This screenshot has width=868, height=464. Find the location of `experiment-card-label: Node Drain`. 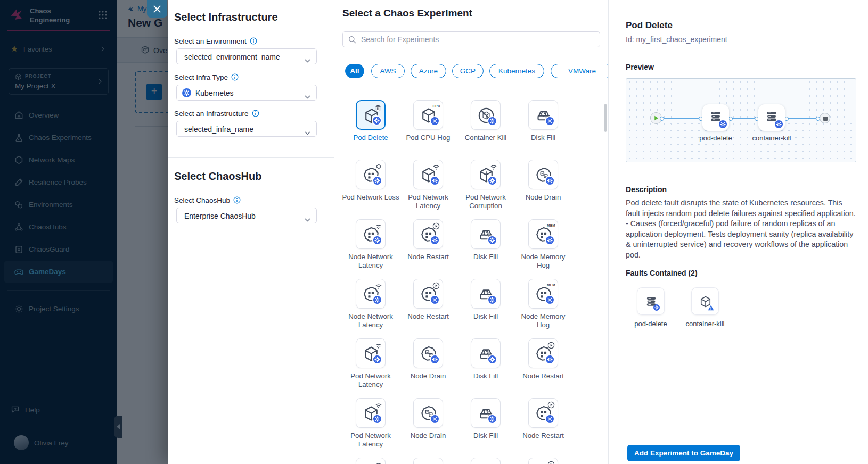

experiment-card-label: Node Drain is located at coordinates (428, 376).